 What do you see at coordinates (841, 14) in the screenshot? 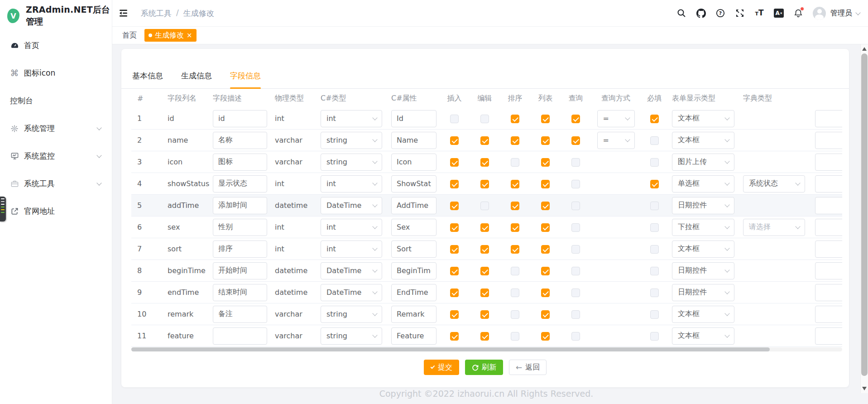
I see `user-name: 管理员` at bounding box center [841, 14].